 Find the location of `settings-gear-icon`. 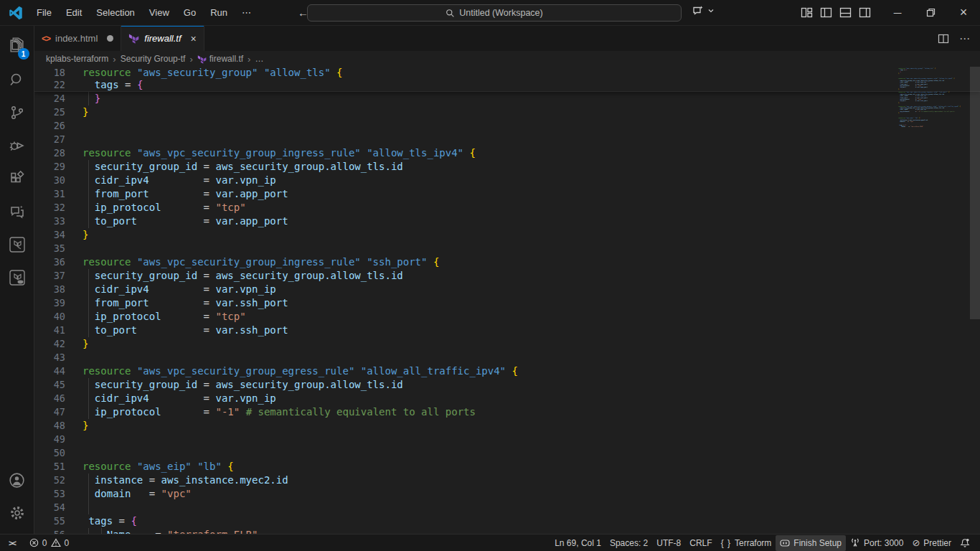

settings-gear-icon is located at coordinates (17, 513).